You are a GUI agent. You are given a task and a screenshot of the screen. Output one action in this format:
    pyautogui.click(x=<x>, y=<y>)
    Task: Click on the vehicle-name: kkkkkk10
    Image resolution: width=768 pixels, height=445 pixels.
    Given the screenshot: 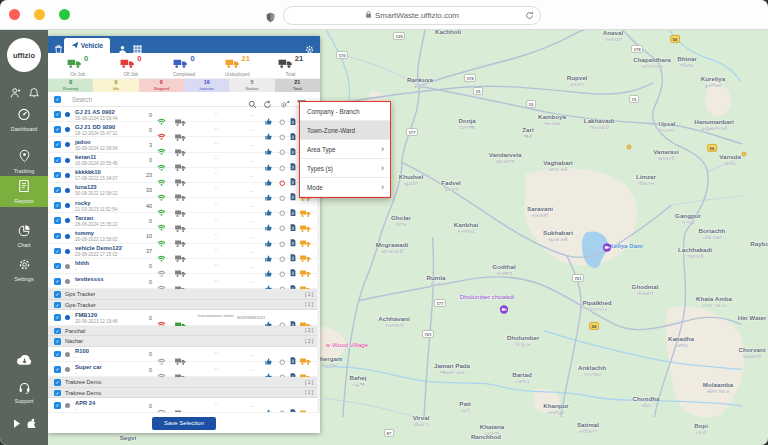 What is the action you would take?
    pyautogui.click(x=88, y=172)
    